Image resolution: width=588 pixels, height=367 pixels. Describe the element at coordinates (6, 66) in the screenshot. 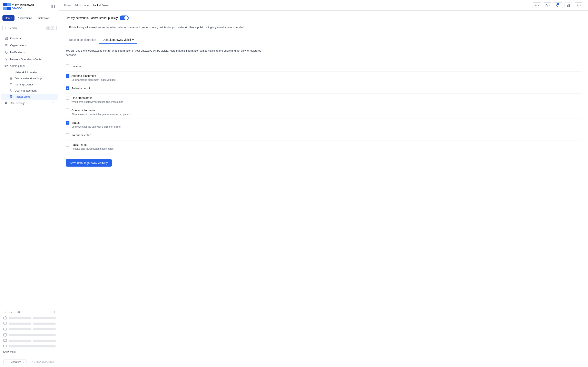

I see `admin-icon` at that location.